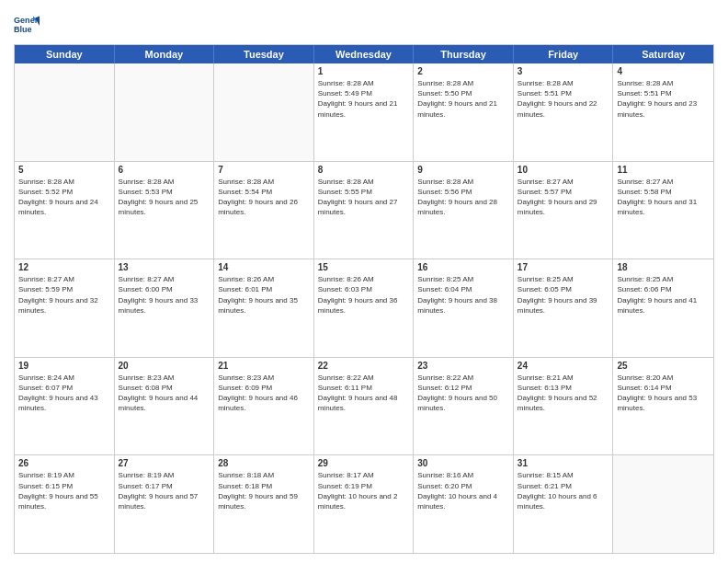 This screenshot has width=728, height=563. What do you see at coordinates (364, 99) in the screenshot?
I see `day-info: Sunrise: 8:28 AMSunset: 5:49 PMDaylight:…` at bounding box center [364, 99].